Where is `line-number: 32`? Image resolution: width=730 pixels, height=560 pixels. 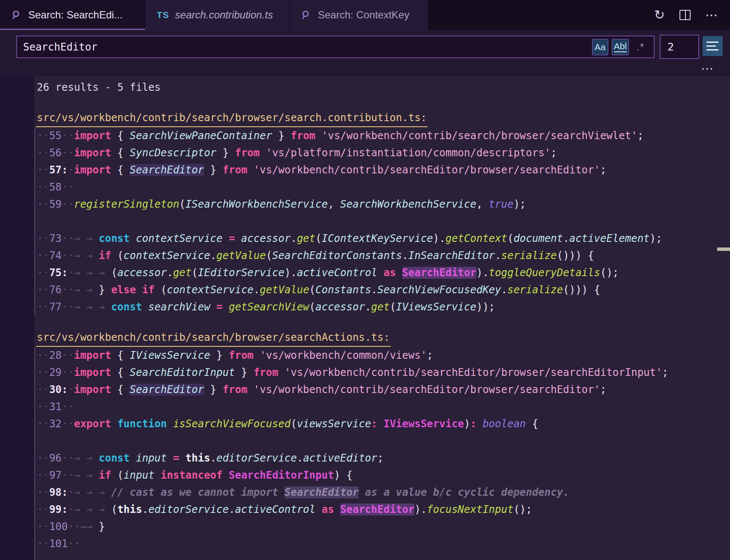 line-number: 32 is located at coordinates (56, 424).